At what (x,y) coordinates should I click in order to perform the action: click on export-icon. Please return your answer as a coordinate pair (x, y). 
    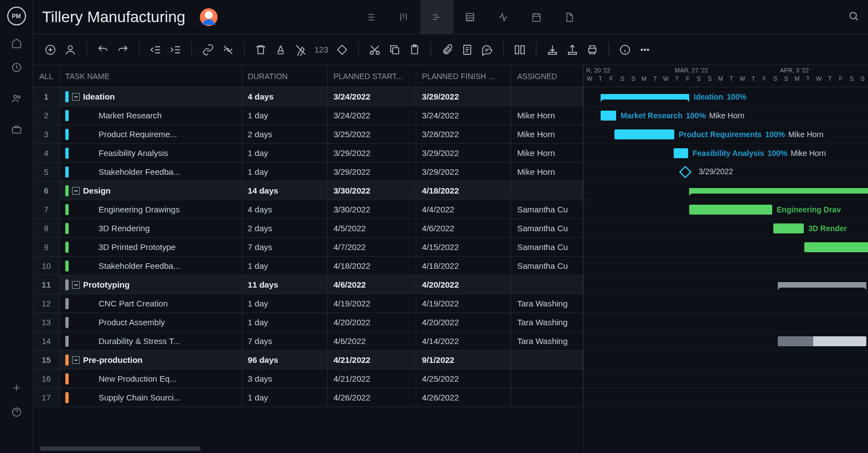
    Looking at the image, I should click on (572, 50).